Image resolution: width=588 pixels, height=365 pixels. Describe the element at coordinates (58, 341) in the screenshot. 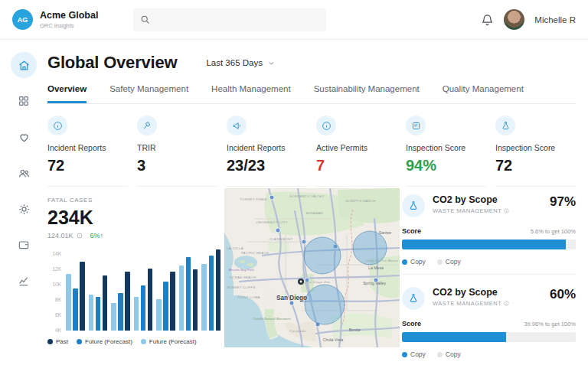

I see `legend-item-past: Past` at that location.